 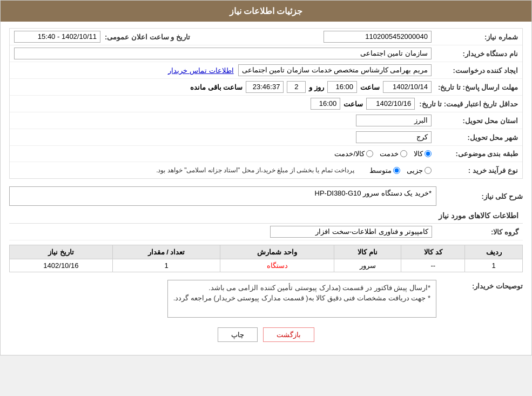 I want to click on radio-jozyi-label: جزیی, so click(x=415, y=171).